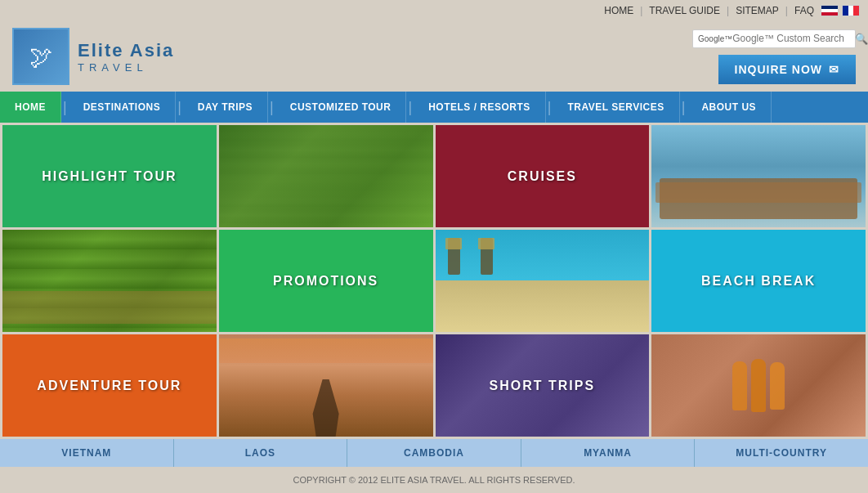  I want to click on tile-terrace1, so click(326, 177).